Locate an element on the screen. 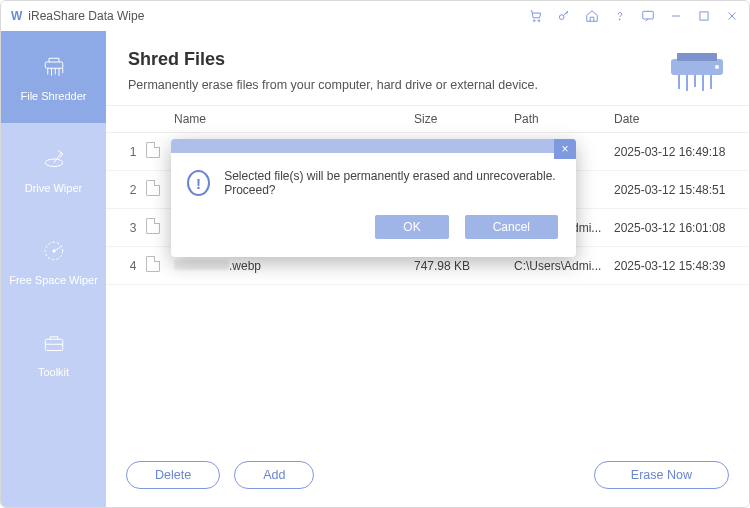 The image size is (750, 508). row-index: 4 is located at coordinates (133, 266).